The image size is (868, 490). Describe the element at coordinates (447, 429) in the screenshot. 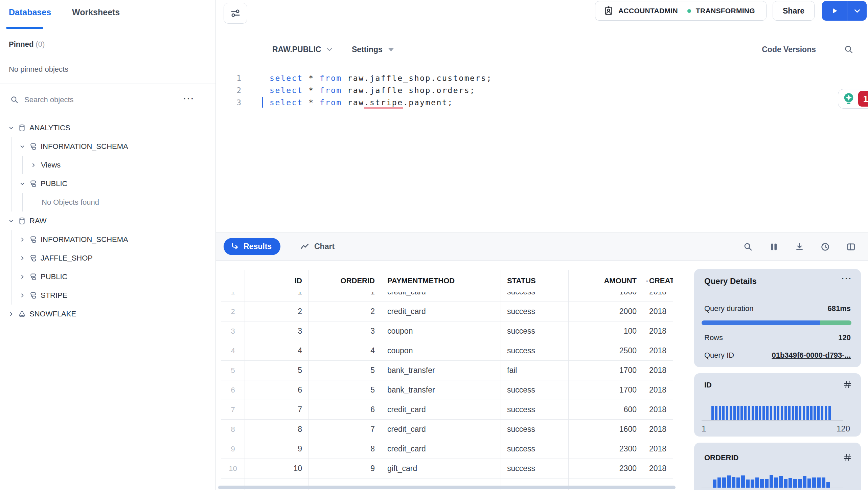

I see `table-row: 887credit_cardsuccess16002018` at that location.